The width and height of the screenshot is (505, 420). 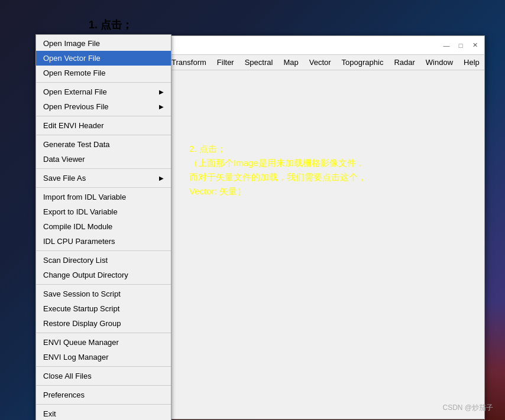 I want to click on menu-data-viewer: Data Viewer, so click(x=103, y=159).